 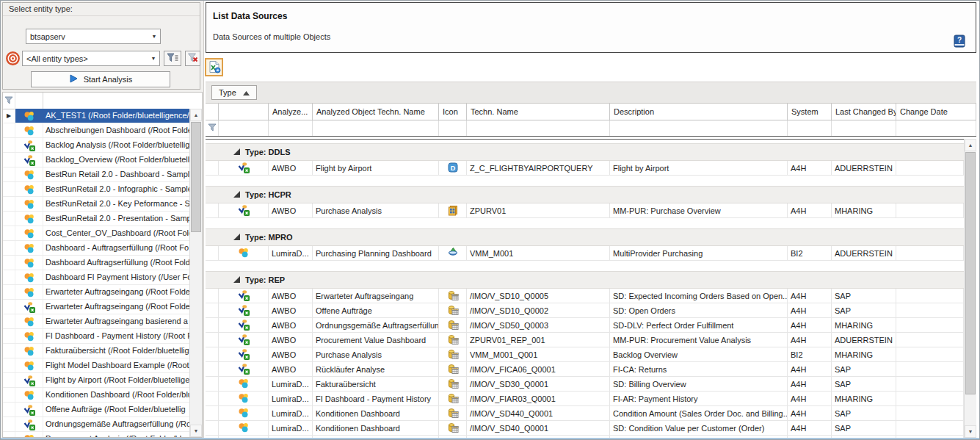 What do you see at coordinates (699, 310) in the screenshot?
I see `cell-description: SD: Open Orders` at bounding box center [699, 310].